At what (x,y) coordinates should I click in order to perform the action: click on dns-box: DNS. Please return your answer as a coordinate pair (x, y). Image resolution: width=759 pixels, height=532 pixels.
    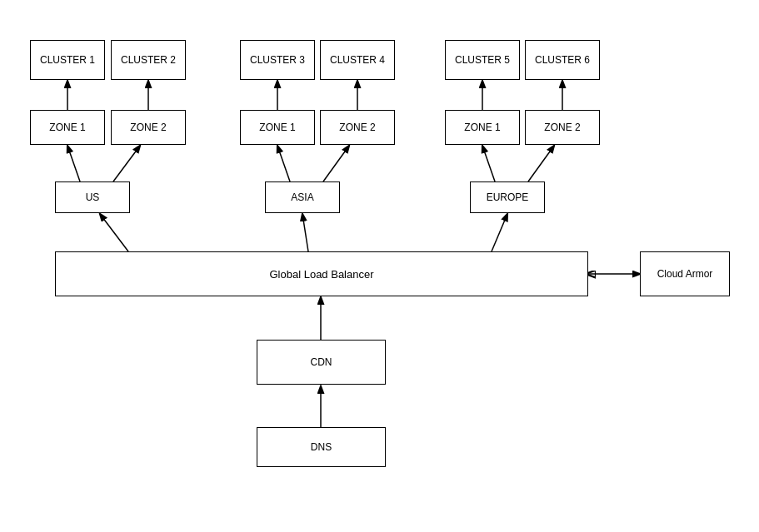
    Looking at the image, I should click on (322, 447).